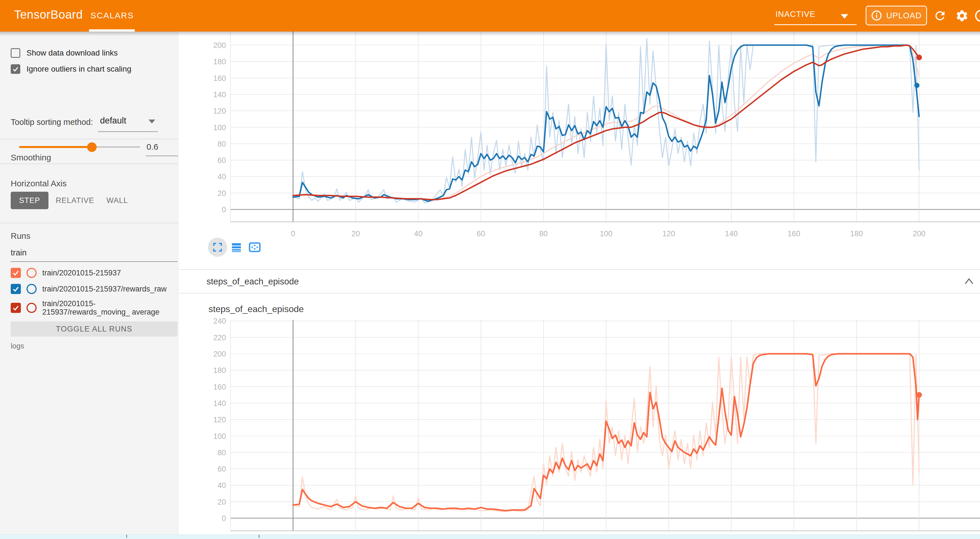 Image resolution: width=980 pixels, height=539 pixels. Describe the element at coordinates (117, 201) in the screenshot. I see `axis-button-wall: WALL` at that location.